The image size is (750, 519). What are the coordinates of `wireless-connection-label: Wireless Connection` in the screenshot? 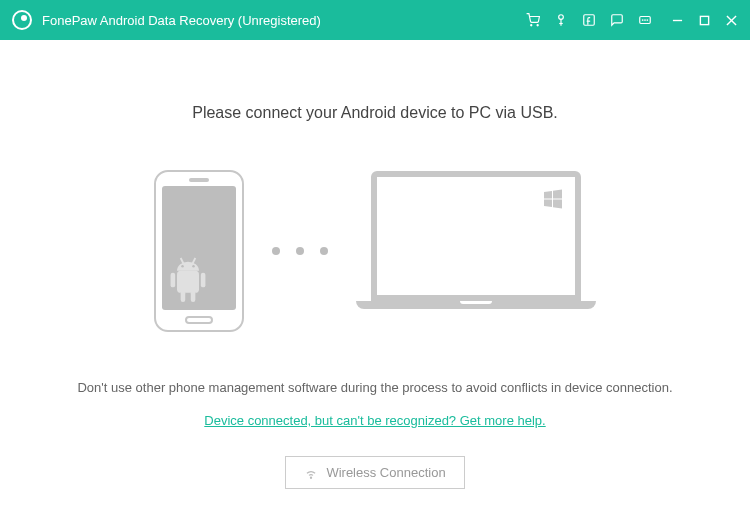 It's located at (386, 472).